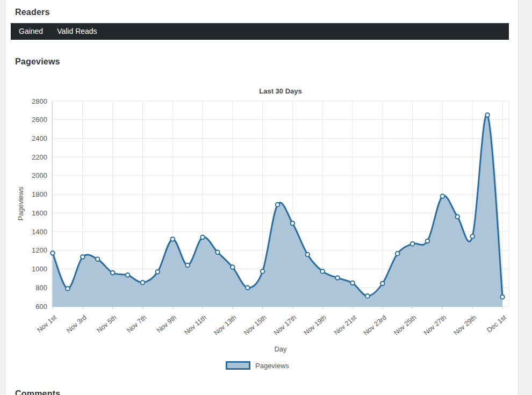 The image size is (532, 395). Describe the element at coordinates (40, 269) in the screenshot. I see `svg-text: 1000` at that location.